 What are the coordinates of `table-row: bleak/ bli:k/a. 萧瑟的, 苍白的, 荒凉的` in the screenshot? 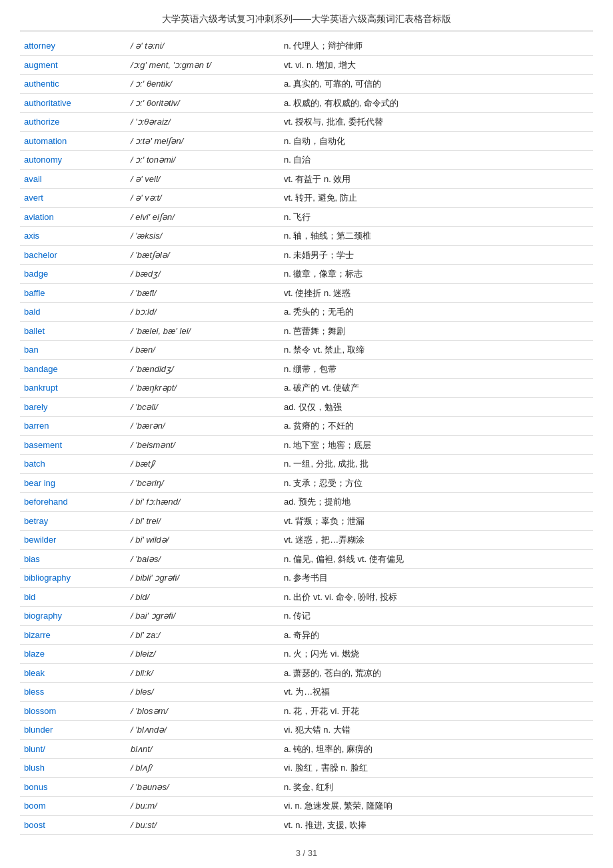 It's located at (306, 673).